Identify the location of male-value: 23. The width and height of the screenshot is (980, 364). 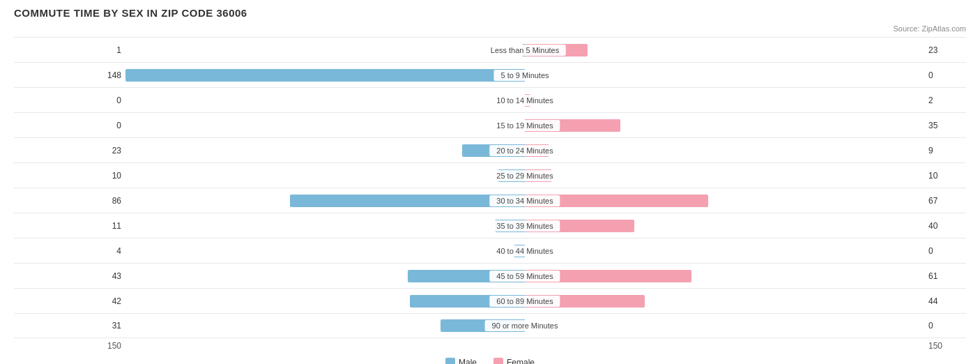
(70, 151).